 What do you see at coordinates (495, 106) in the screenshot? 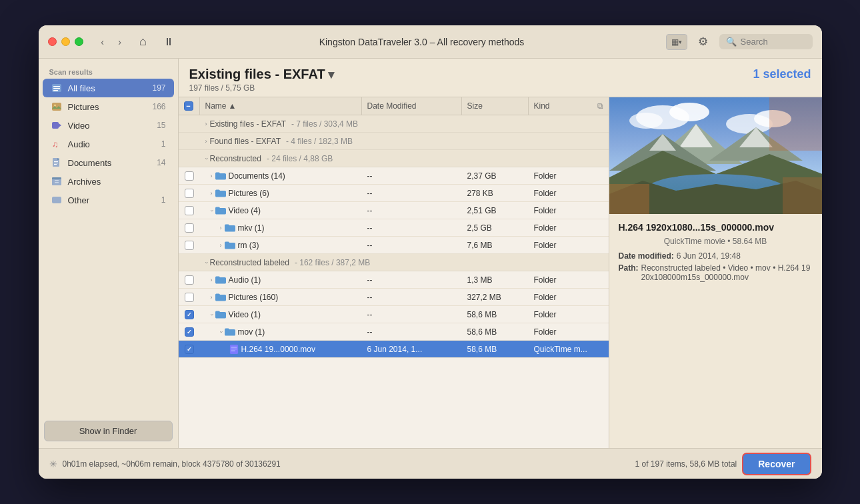
I see `size-column-header: Size` at bounding box center [495, 106].